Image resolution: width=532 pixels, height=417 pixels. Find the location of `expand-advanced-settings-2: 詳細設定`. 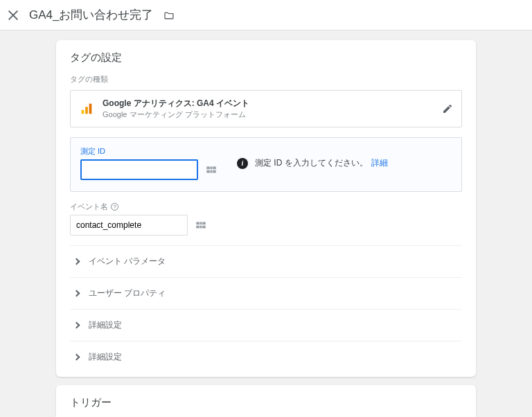

expand-advanced-settings-2: 詳細設定 is located at coordinates (266, 357).